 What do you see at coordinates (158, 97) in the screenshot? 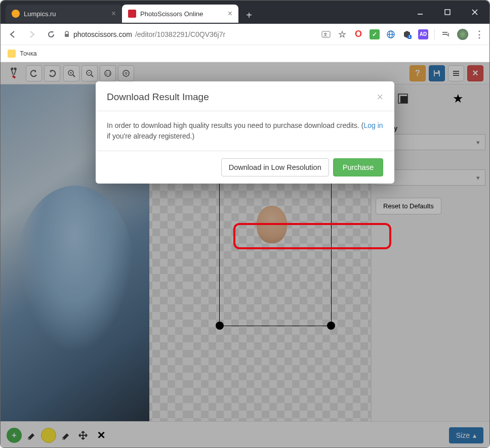
I see `modal-title: Download Result Image` at bounding box center [158, 97].